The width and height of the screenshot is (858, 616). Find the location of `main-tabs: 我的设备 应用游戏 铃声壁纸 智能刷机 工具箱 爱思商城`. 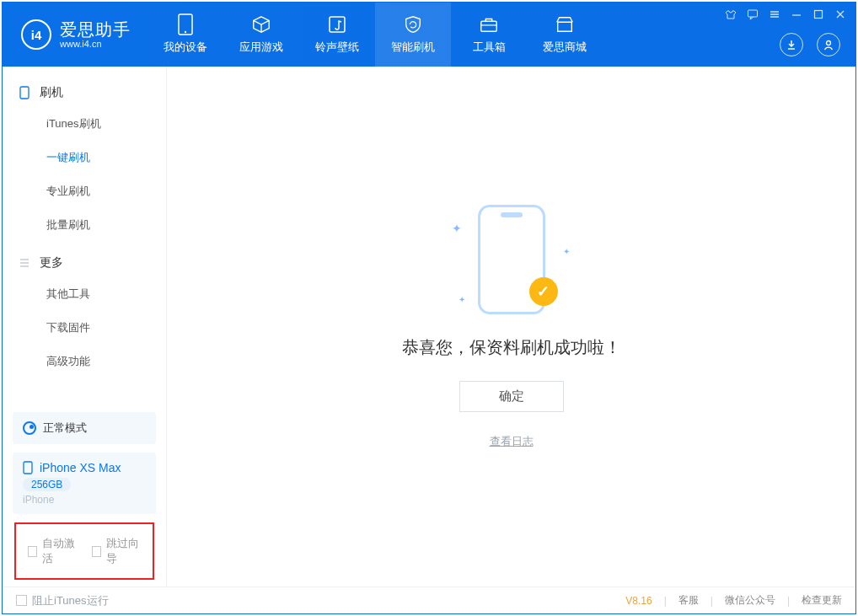

main-tabs: 我的设备 应用游戏 铃声壁纸 智能刷机 工具箱 爱思商城 is located at coordinates (375, 35).